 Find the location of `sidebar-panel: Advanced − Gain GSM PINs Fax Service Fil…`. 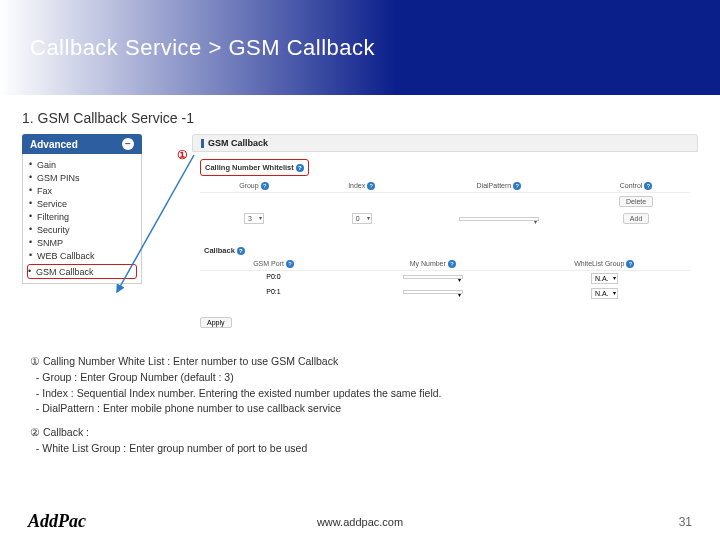

sidebar-panel: Advanced − Gain GSM PINs Fax Service Fil… is located at coordinates (82, 209).